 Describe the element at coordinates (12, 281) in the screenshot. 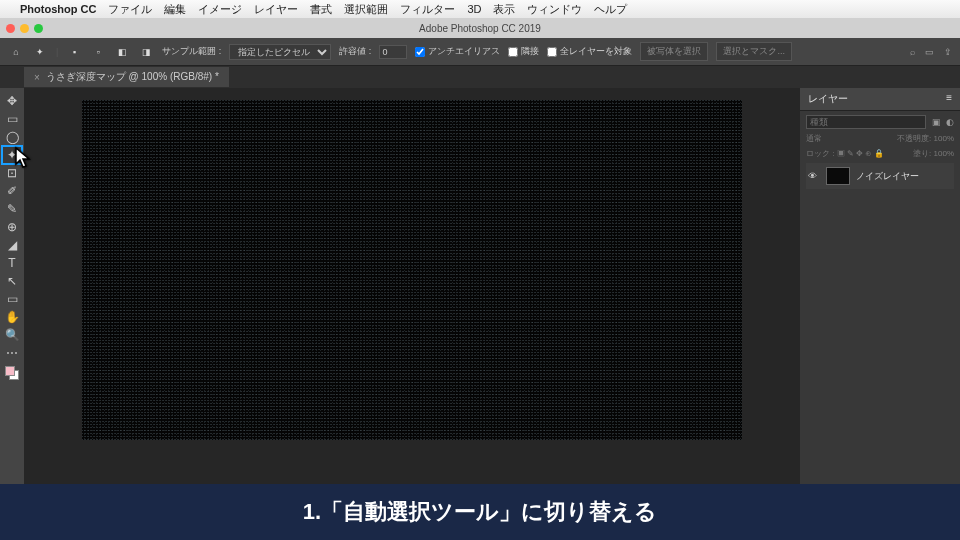

I see `path-tool: ↖` at that location.